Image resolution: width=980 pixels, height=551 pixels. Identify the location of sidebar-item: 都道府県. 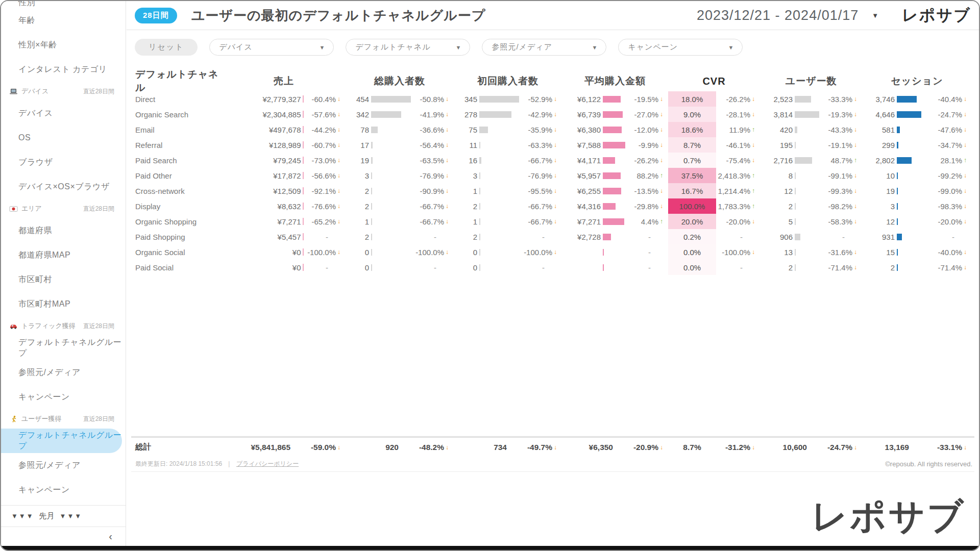
(63, 231).